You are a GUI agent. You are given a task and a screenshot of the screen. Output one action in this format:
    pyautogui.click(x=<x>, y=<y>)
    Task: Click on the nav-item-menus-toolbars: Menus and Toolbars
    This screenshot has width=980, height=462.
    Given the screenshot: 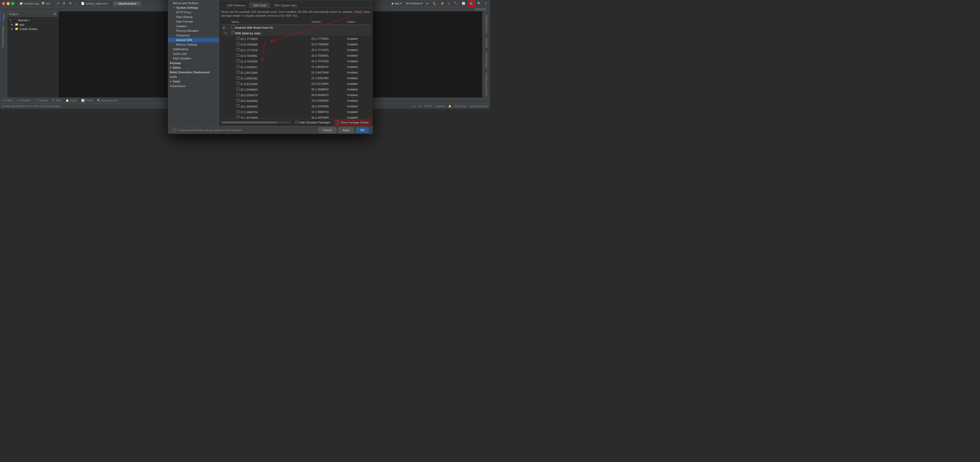 What is the action you would take?
    pyautogui.click(x=193, y=3)
    